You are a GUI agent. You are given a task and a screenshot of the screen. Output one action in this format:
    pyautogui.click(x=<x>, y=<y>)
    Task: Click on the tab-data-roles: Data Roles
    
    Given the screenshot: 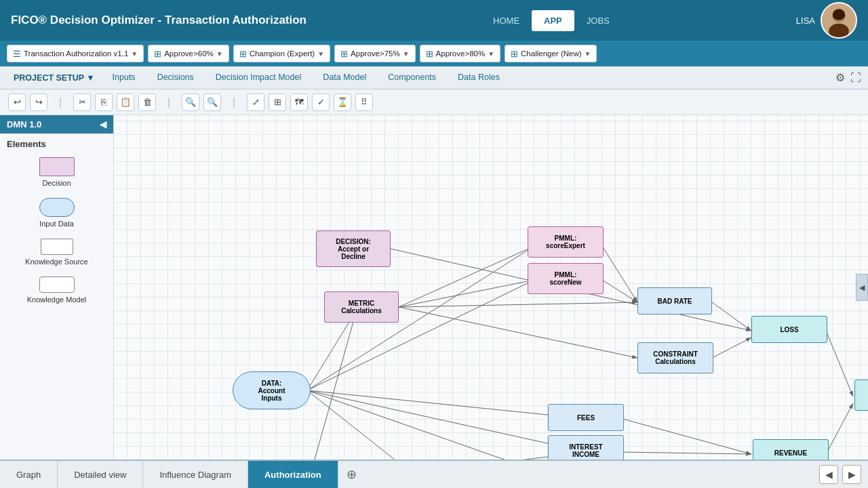 What is the action you would take?
    pyautogui.click(x=479, y=78)
    